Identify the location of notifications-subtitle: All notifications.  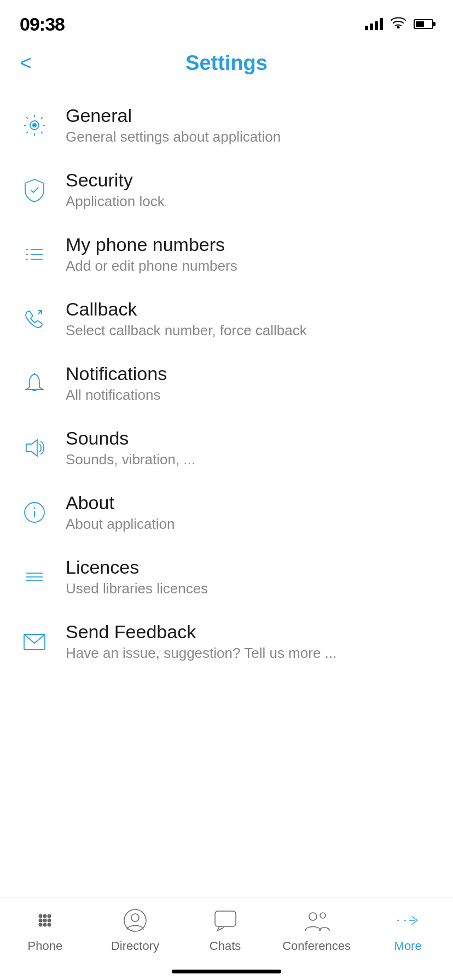
(248, 395).